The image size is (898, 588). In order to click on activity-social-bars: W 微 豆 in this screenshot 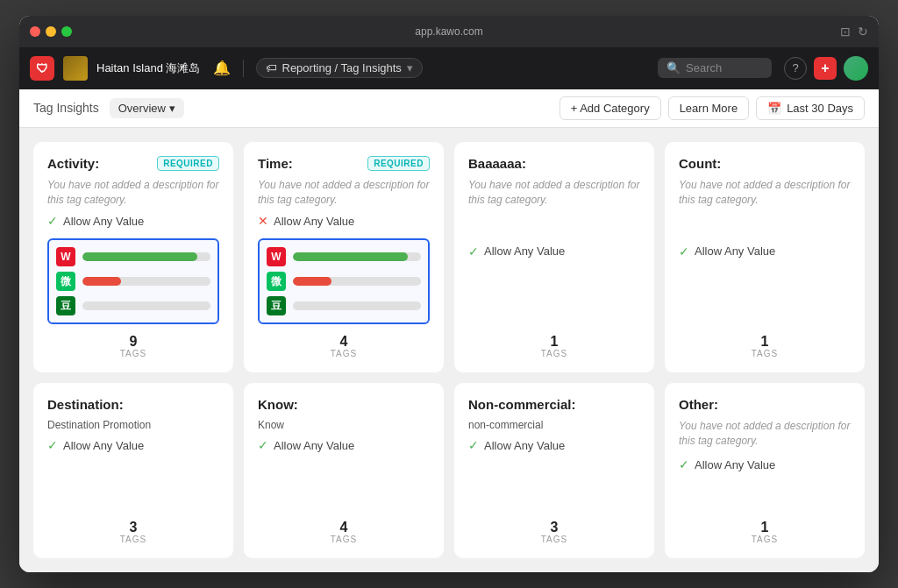, I will do `click(133, 281)`.